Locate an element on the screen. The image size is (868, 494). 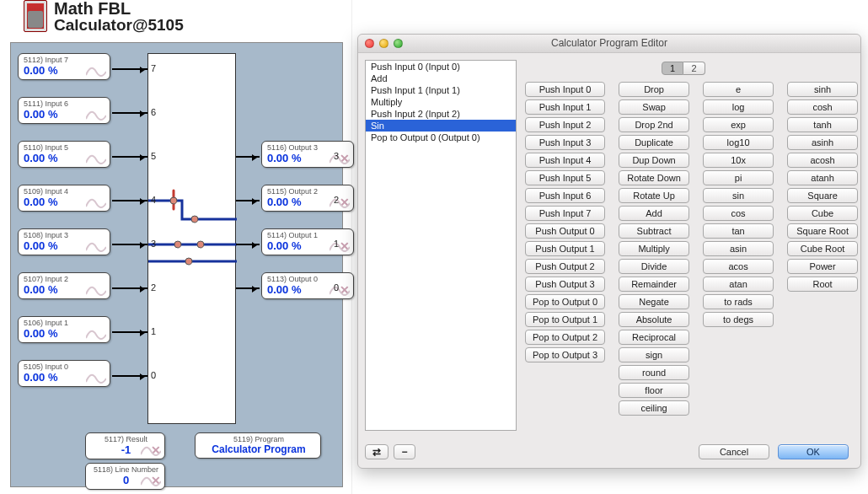
op-pop-to-output-1-button: Pop to Output 1 is located at coordinates (565, 319).